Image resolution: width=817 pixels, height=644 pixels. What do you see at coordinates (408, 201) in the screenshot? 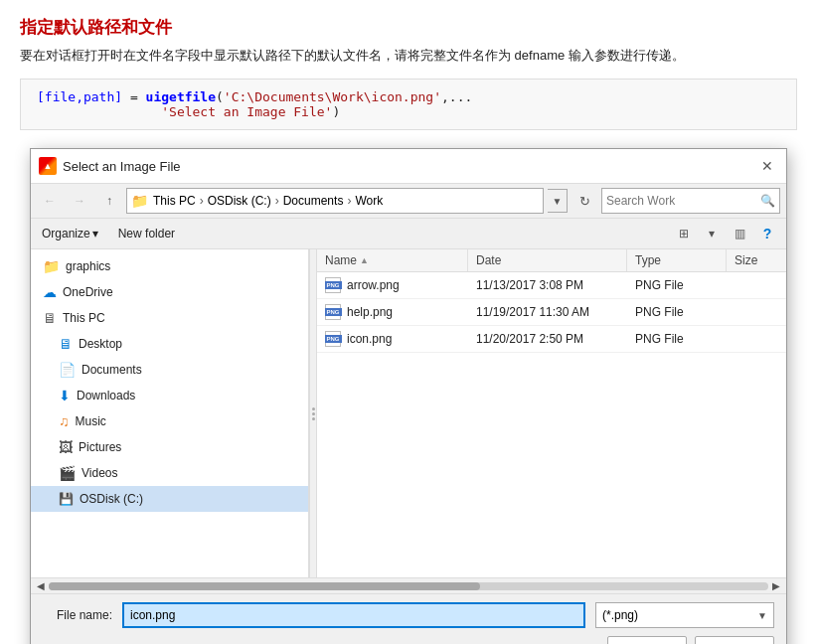
I see `dialog-nav: ← → ↑ 📁 This PC › OSDisk (C:) › Document…` at bounding box center [408, 201].